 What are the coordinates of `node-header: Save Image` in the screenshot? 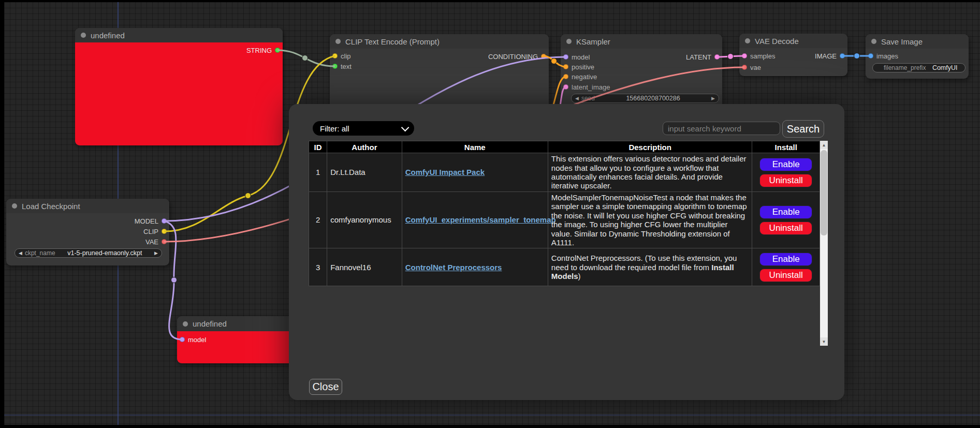 It's located at (917, 41).